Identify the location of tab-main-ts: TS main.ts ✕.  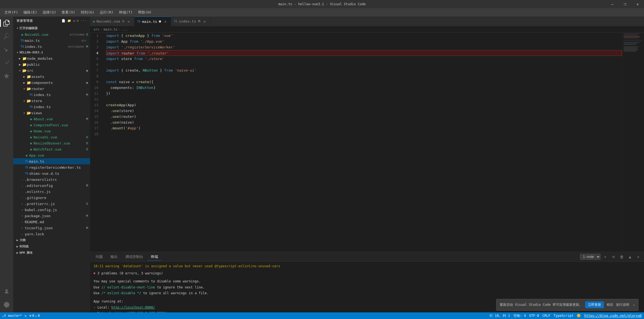
(153, 21).